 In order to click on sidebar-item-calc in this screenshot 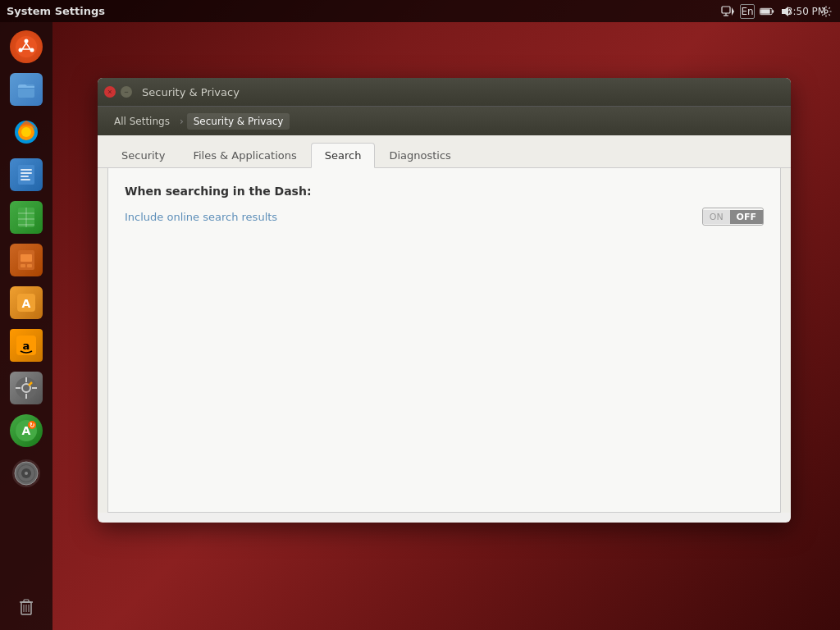, I will do `click(26, 217)`.